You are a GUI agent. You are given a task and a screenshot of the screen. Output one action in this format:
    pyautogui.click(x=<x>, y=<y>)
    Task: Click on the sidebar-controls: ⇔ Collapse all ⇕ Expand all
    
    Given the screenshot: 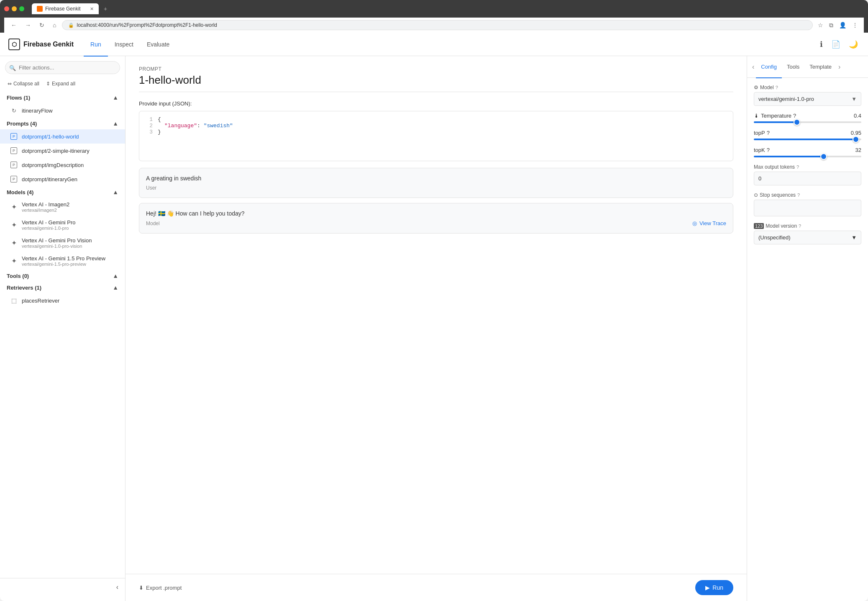 What is the action you would take?
    pyautogui.click(x=63, y=85)
    